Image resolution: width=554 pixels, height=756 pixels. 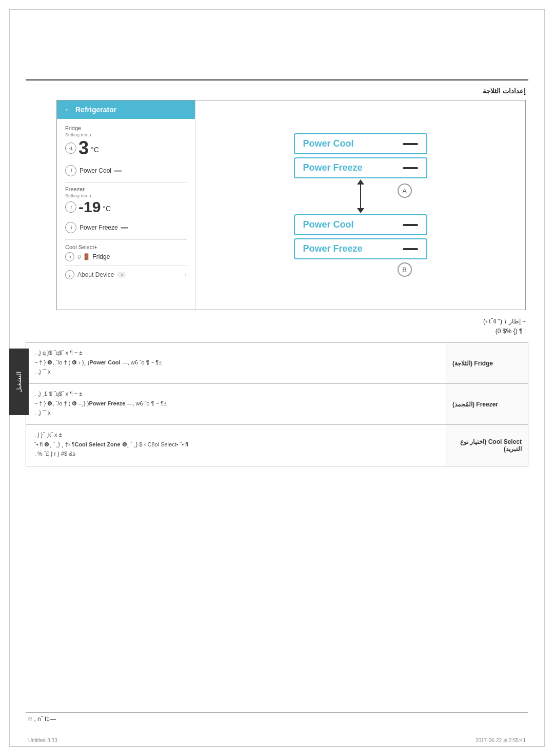 What do you see at coordinates (89, 207) in the screenshot?
I see `freezer-temp-value: -19` at bounding box center [89, 207].